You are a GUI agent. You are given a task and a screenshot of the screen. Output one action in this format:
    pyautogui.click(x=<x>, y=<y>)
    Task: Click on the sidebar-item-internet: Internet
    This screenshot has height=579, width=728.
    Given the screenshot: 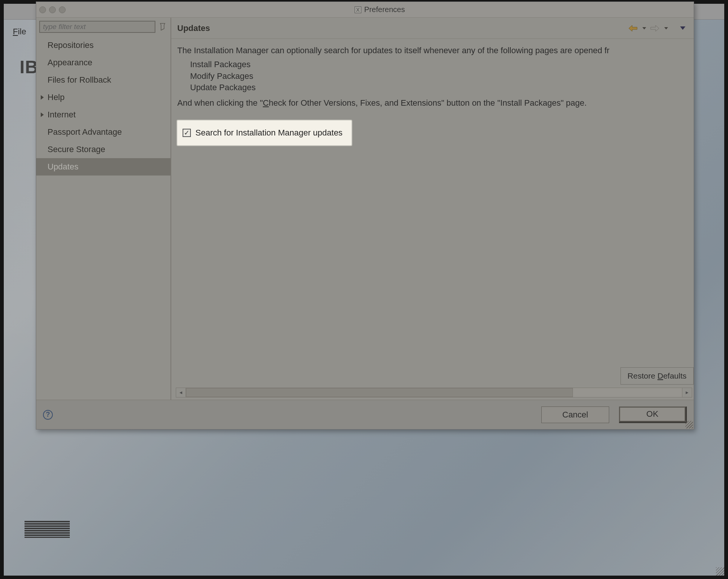 What is the action you would take?
    pyautogui.click(x=103, y=115)
    